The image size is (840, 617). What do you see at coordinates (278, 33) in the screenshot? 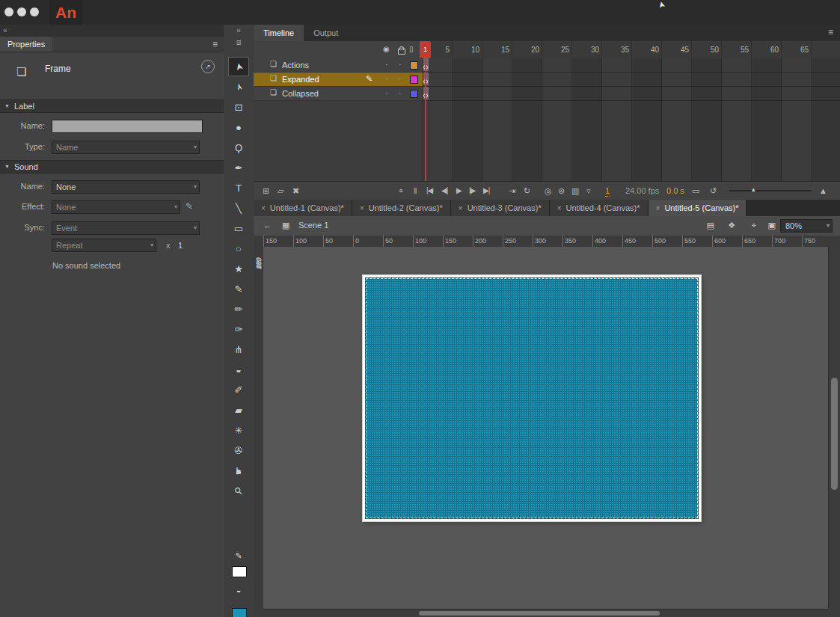
I see `panel-tab: Timeline` at bounding box center [278, 33].